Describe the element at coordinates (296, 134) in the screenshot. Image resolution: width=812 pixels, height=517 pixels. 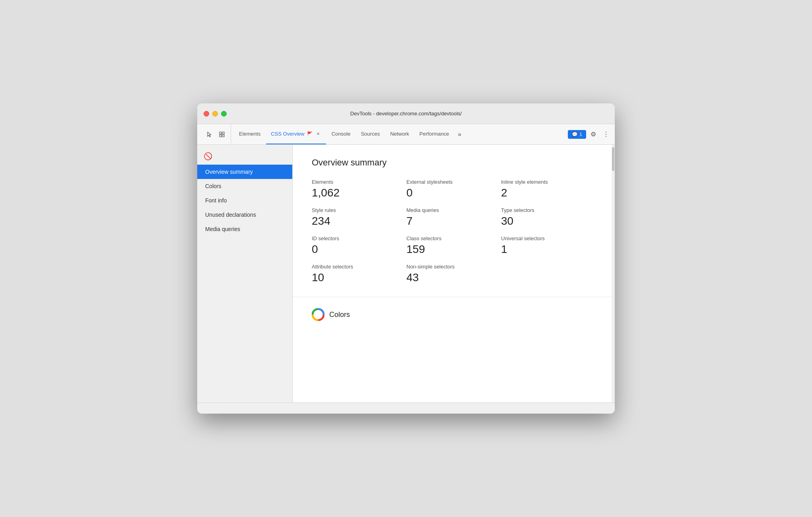
I see `tab-css-overview: CSS Overview 🚩 ✕` at that location.